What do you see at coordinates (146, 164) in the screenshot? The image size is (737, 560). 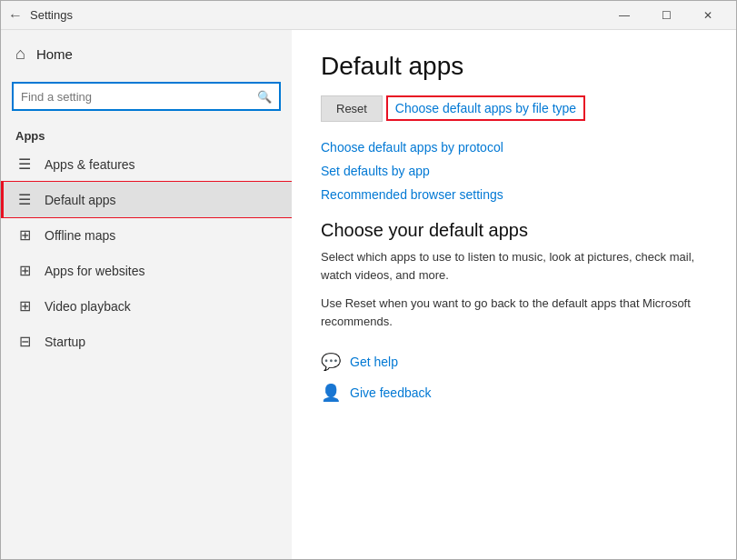 I see `sidebar-item-apps-features: ☰ Apps & features` at bounding box center [146, 164].